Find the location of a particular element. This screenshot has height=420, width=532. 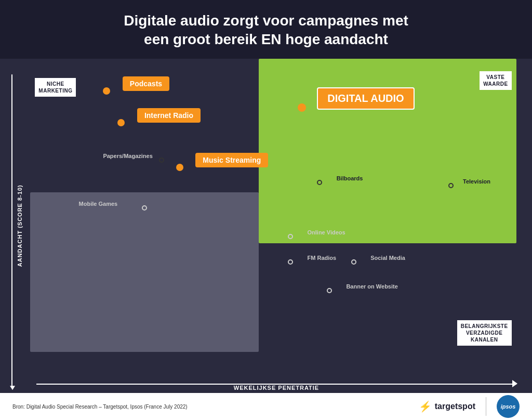

page-header: Digitale audio zorgt voor campagnes met … is located at coordinates (266, 29).